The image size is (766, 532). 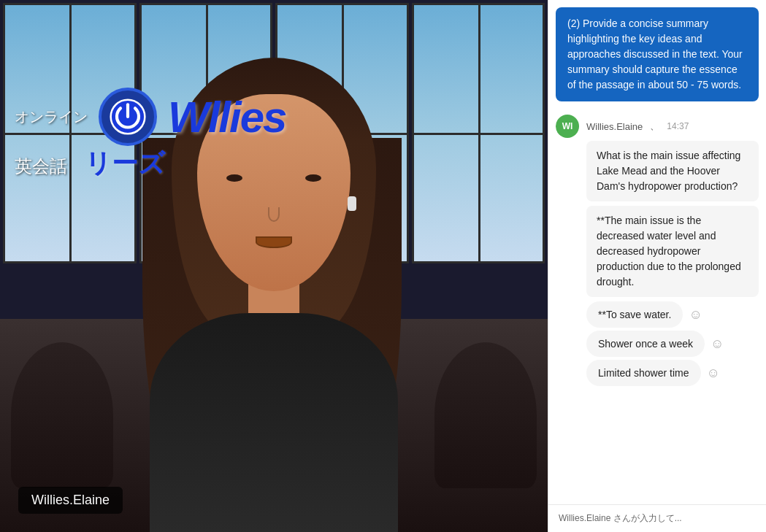 I want to click on logo-brand: Wllies, so click(x=226, y=117).